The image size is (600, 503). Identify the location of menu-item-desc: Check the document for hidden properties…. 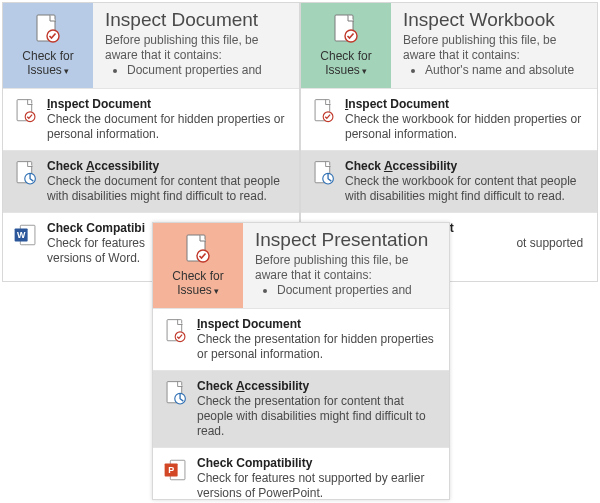
(168, 127).